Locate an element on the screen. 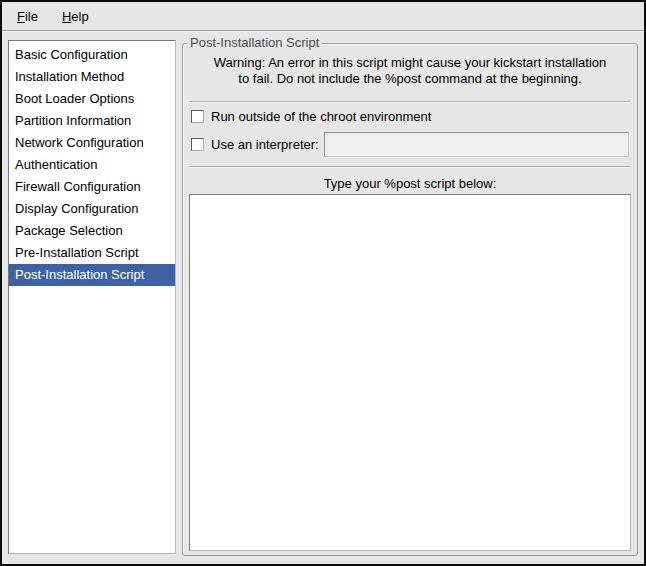  interpreter-input is located at coordinates (476, 144).